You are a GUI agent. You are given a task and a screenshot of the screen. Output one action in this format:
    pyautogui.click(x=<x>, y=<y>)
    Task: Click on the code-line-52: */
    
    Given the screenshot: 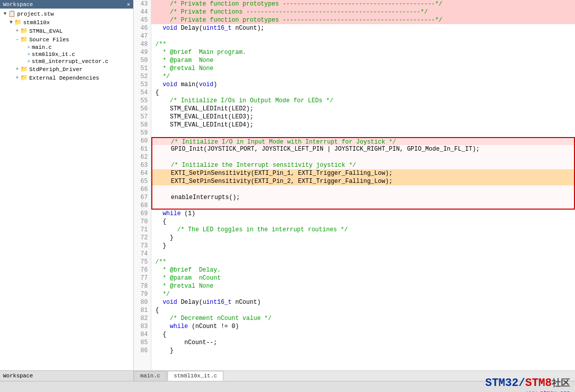 What is the action you would take?
    pyautogui.click(x=363, y=77)
    